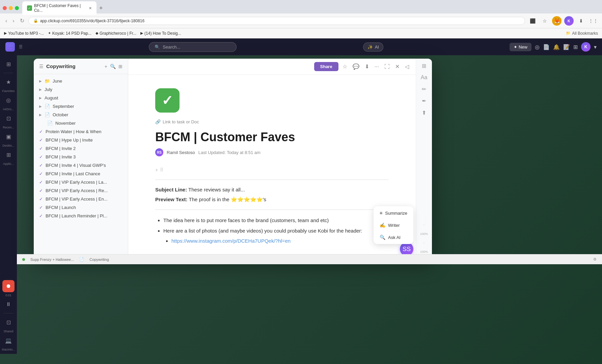 The height and width of the screenshot is (364, 602). What do you see at coordinates (424, 225) in the screenshot?
I see `zoom-minus-icon: −` at bounding box center [424, 225].